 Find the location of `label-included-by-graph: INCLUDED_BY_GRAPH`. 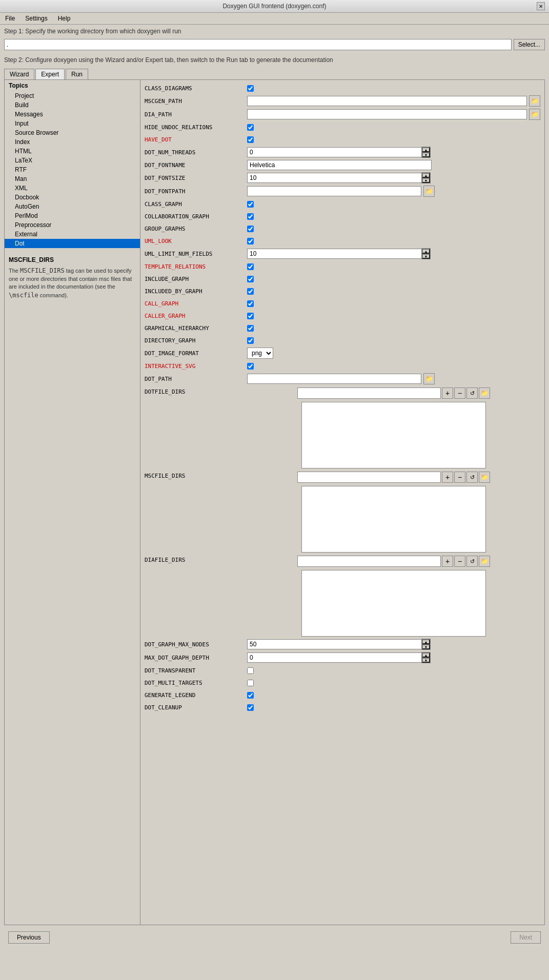

label-included-by-graph: INCLUDED_BY_GRAPH is located at coordinates (196, 291).